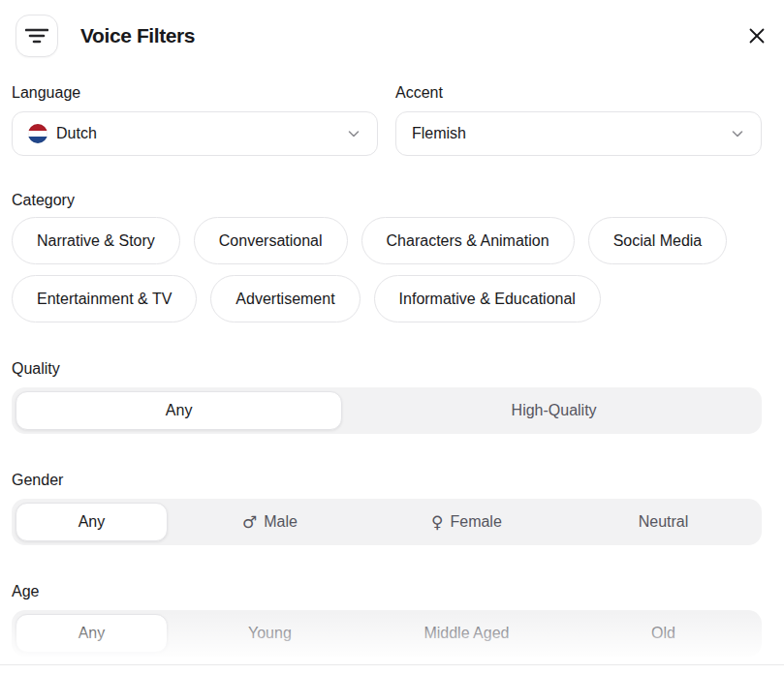  Describe the element at coordinates (387, 120) in the screenshot. I see `language-accent-row: Language Dutch Accent Flemish` at that location.